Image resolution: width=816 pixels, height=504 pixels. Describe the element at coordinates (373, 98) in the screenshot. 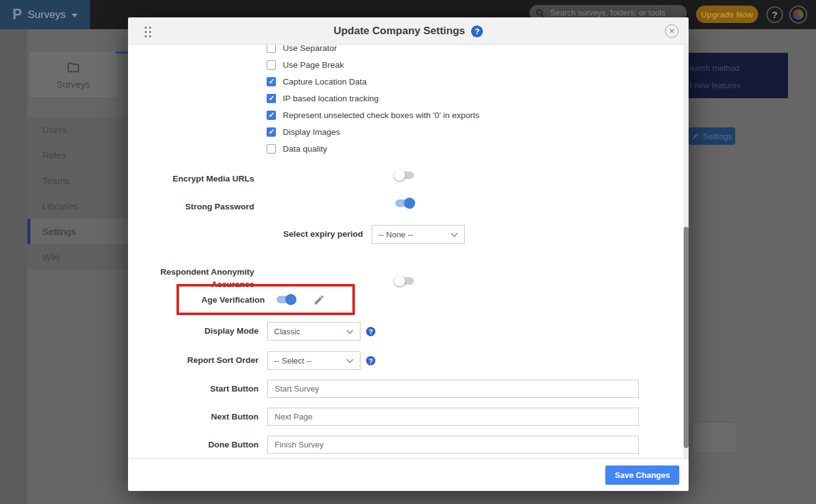

I see `checkbox-row: IP based location tracking` at that location.